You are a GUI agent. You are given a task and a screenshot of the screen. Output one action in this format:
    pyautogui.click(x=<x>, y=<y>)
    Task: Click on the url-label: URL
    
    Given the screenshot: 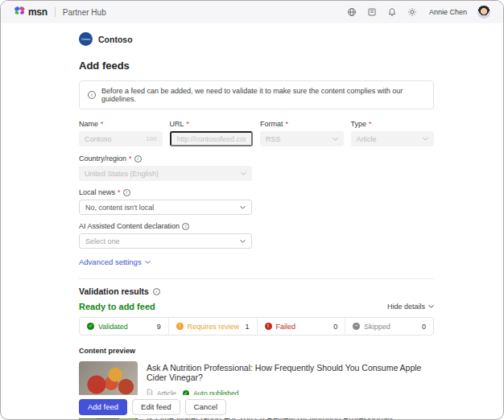 What is the action you would take?
    pyautogui.click(x=177, y=124)
    